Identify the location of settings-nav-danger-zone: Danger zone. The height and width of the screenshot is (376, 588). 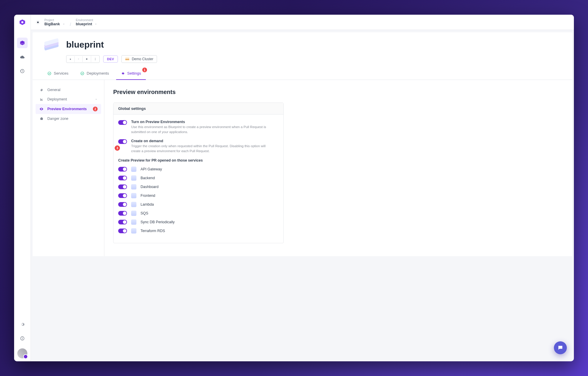
(68, 119).